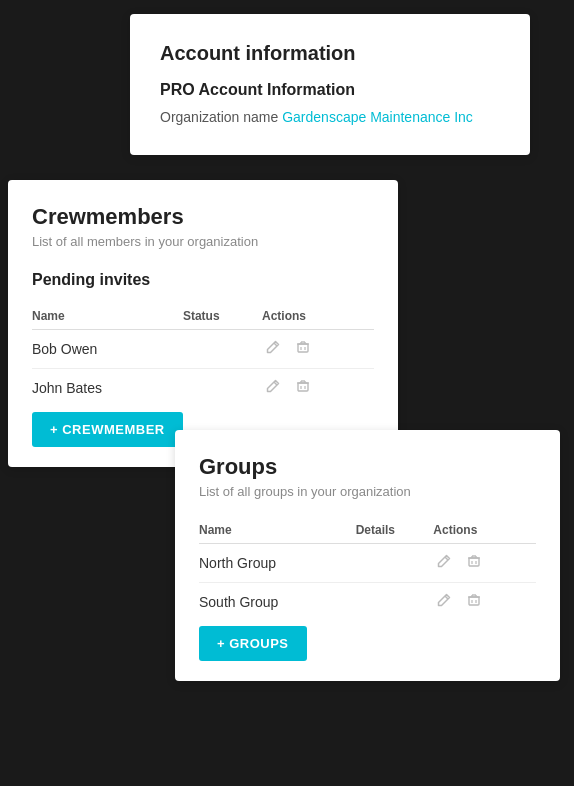  I want to click on crewmembers-header-row: Name Status Actions, so click(203, 316).